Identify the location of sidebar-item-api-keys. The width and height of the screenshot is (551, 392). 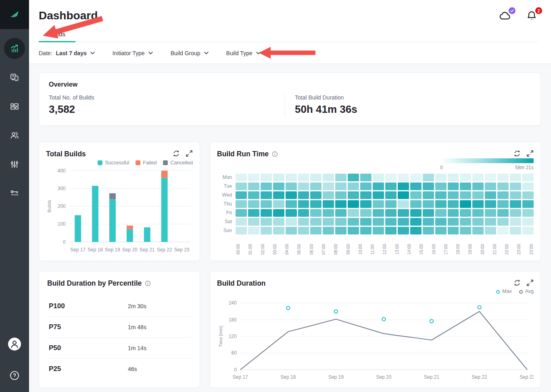
(15, 193).